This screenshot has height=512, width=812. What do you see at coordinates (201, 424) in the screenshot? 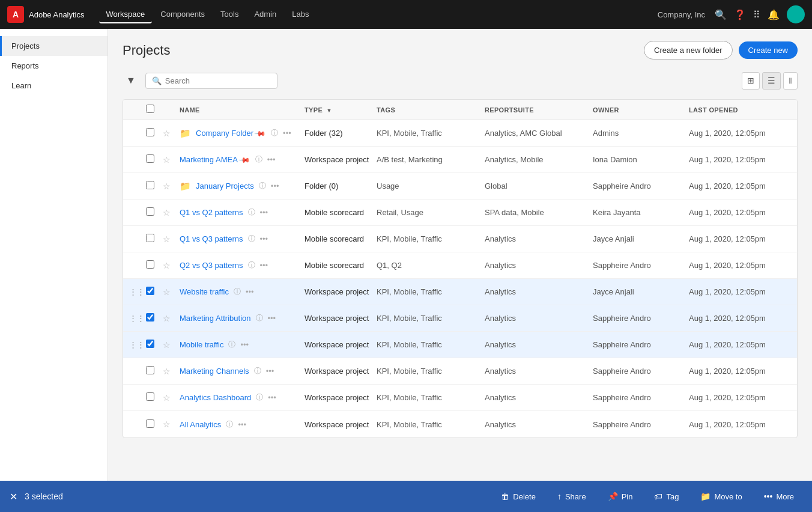
I see `row-name-link: All Analytics` at bounding box center [201, 424].